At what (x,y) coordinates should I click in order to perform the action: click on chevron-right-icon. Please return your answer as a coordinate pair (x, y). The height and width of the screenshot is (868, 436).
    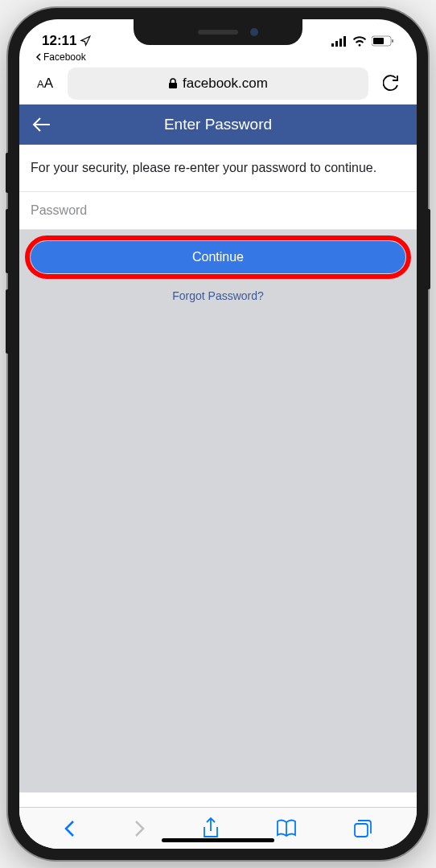
    Looking at the image, I should click on (139, 829).